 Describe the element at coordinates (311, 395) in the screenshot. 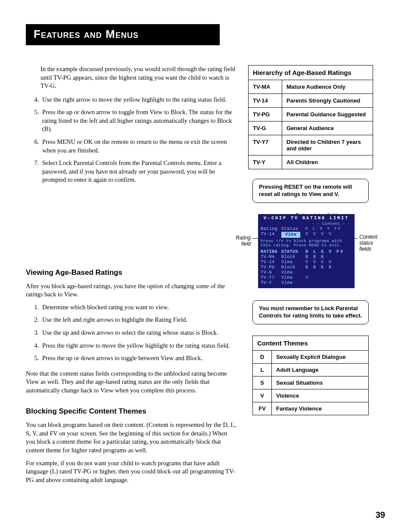

I see `table-row: VViolence` at that location.